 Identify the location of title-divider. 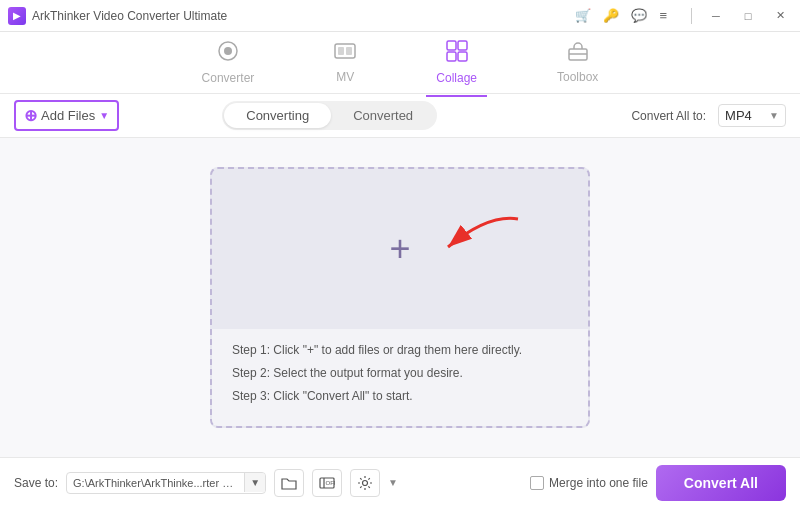
(692, 16).